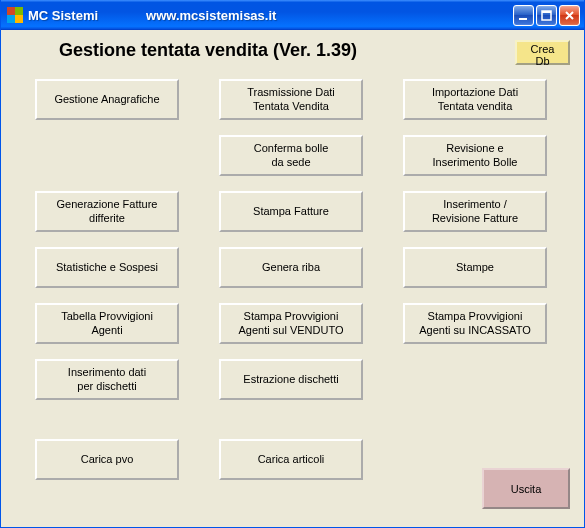  What do you see at coordinates (107, 212) in the screenshot?
I see `generazione-fatture-button: Generazione Fatture differite` at bounding box center [107, 212].